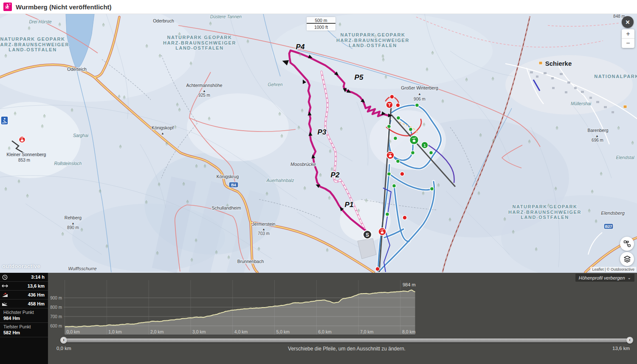 The image size is (637, 364). Describe the element at coordinates (226, 17) in the screenshot. I see `svg-text: Düstere Tannen` at that location.